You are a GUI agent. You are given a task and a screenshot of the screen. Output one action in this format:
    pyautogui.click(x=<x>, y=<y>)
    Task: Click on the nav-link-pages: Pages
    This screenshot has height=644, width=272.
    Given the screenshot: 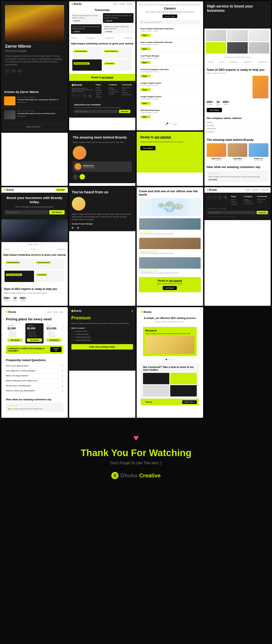 What is the action you would take?
    pyautogui.click(x=116, y=4)
    